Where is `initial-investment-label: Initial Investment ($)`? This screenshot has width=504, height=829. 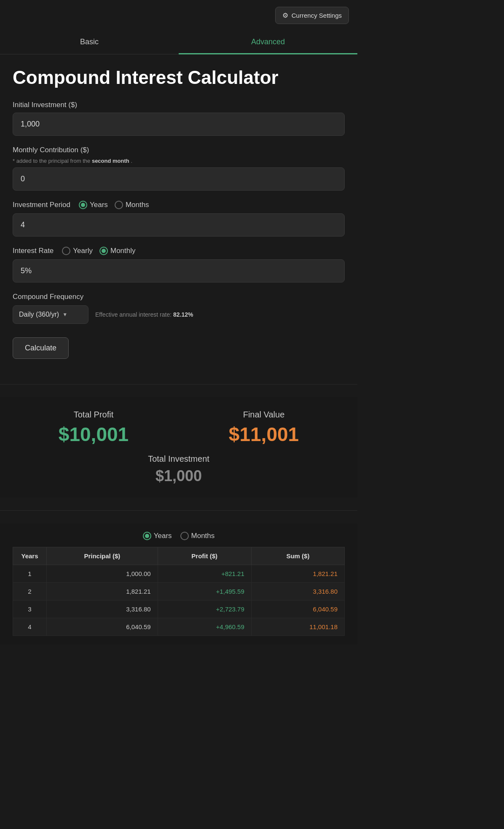
initial-investment-label: Initial Investment ($) is located at coordinates (179, 105).